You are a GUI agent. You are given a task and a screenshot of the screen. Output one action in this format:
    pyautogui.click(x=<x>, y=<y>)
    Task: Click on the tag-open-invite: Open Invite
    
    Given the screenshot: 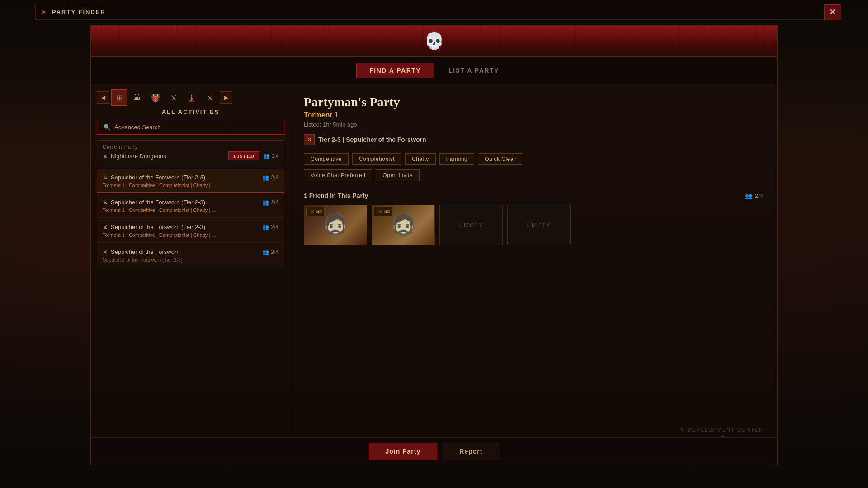 What is the action you would take?
    pyautogui.click(x=398, y=175)
    